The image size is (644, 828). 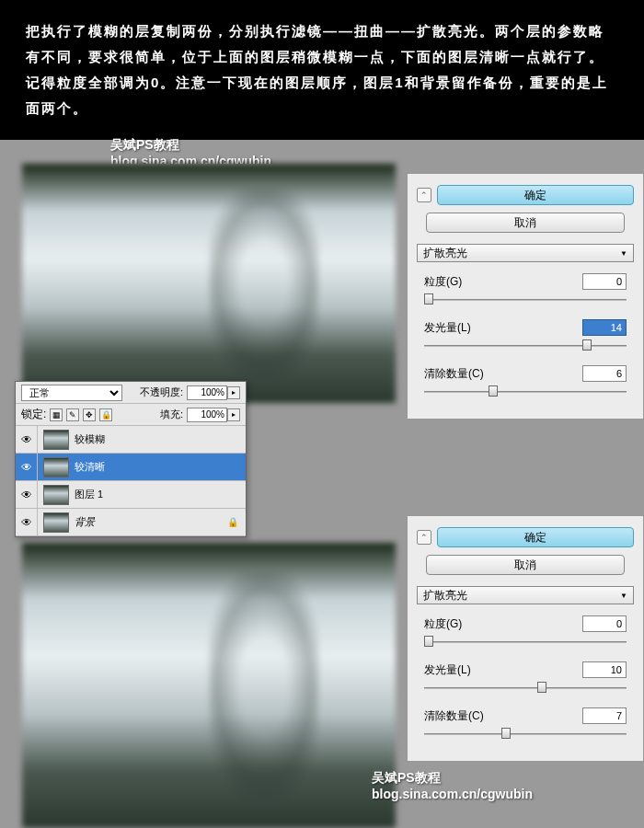 I want to click on lock-all-icon: 🔒, so click(x=106, y=415).